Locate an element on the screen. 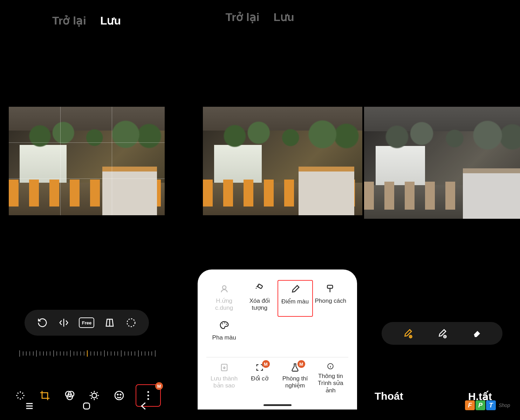  eyedropper-add-icon is located at coordinates (408, 334).